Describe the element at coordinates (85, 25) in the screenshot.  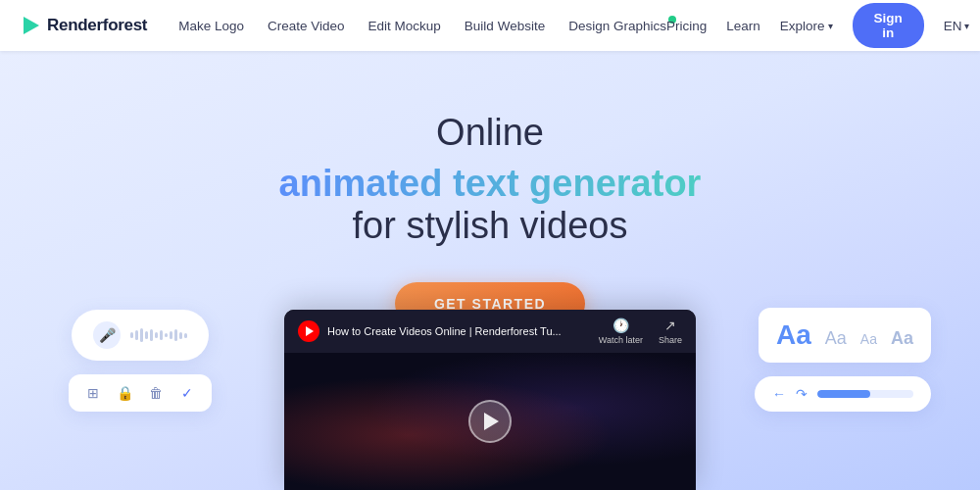
I see `logo: Renderforest` at that location.